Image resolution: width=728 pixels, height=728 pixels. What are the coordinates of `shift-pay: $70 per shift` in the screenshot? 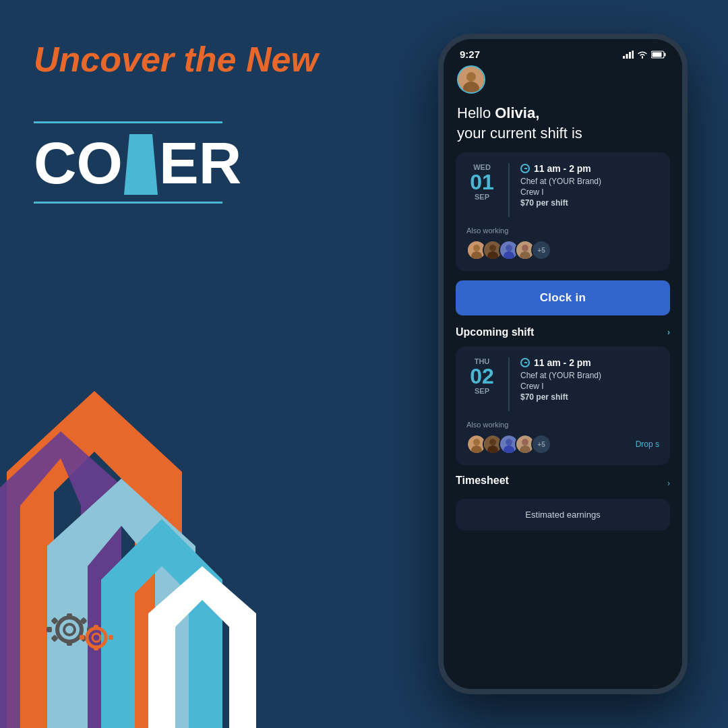 It's located at (590, 203).